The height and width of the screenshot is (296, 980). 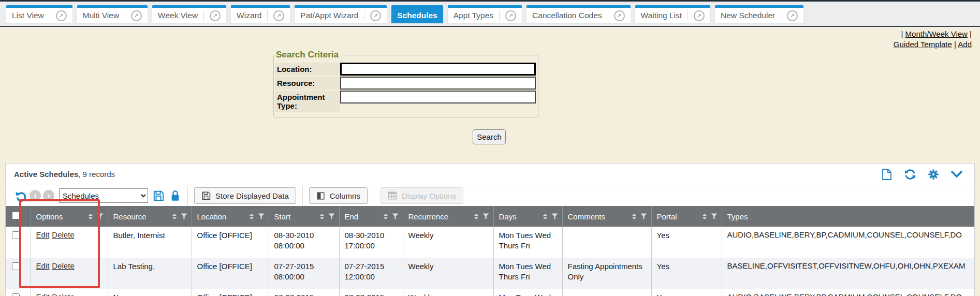 What do you see at coordinates (473, 16) in the screenshot?
I see `tab-label: Appt Types` at bounding box center [473, 16].